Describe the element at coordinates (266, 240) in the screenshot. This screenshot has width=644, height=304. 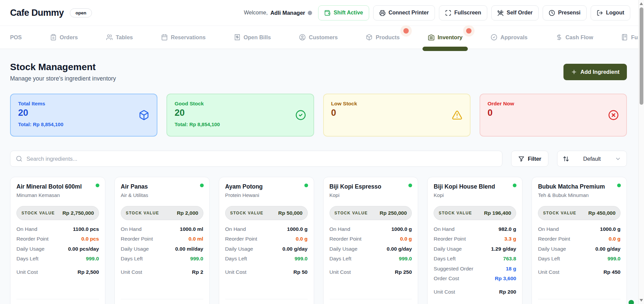
I see `ingredient-card-ayam-potong: Ayam Potong Protein Hewani STOCK VALUE R…` at that location.